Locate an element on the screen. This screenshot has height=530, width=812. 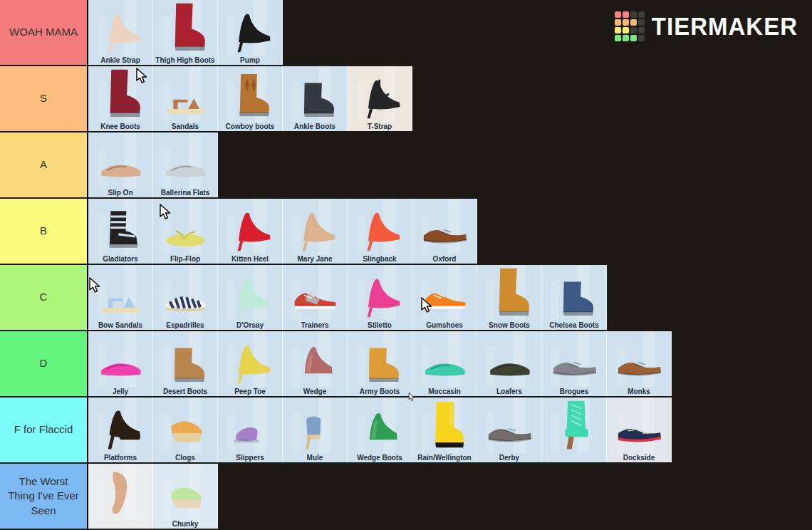
tier-item: Mule is located at coordinates (315, 430).